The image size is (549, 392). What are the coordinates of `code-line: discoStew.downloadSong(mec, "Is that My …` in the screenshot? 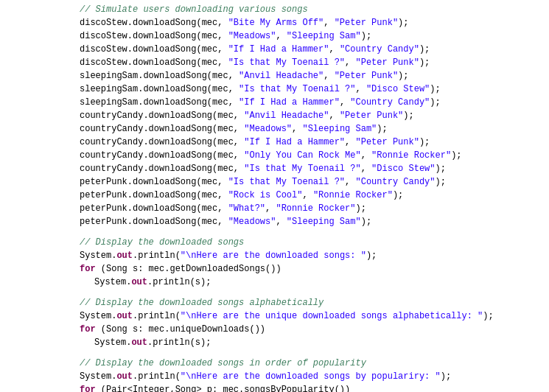 It's located at (274, 63).